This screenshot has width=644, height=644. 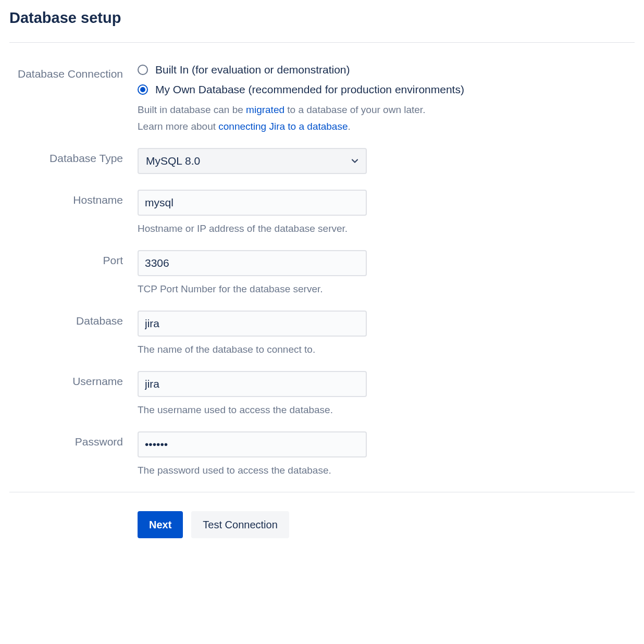 I want to click on connection-help-1: Built in database can be migrated to a d…, so click(x=386, y=110).